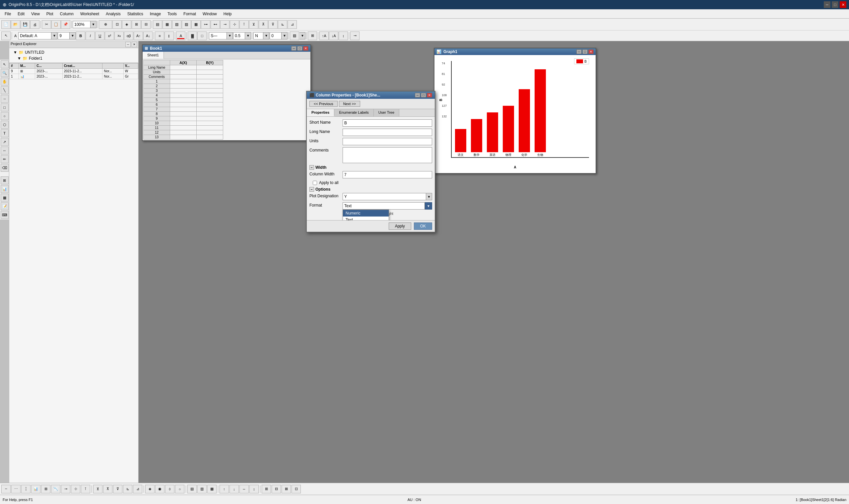  What do you see at coordinates (827, 5) in the screenshot?
I see `minimize-button: ─` at bounding box center [827, 5].